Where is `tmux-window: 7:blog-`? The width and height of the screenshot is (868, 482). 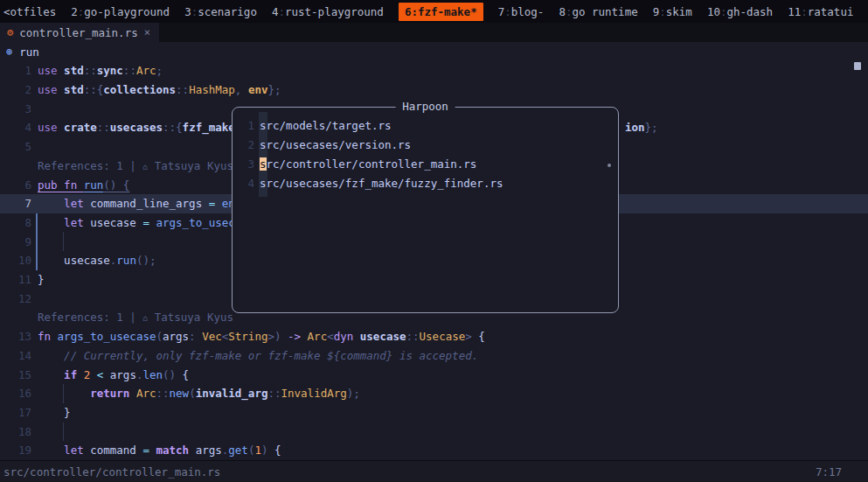
tmux-window: 7:blog- is located at coordinates (521, 12).